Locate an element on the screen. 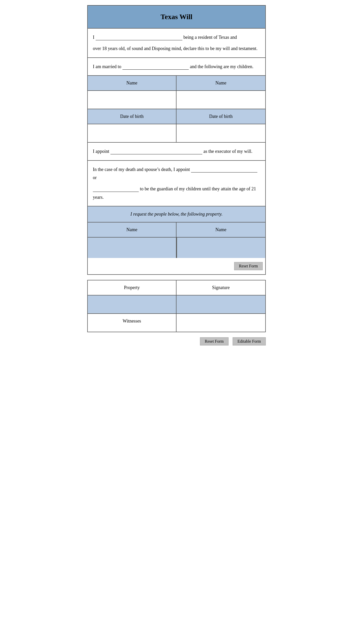 The width and height of the screenshot is (353, 644). intro-section: I being a resident of Texas and over 18 … is located at coordinates (176, 43).